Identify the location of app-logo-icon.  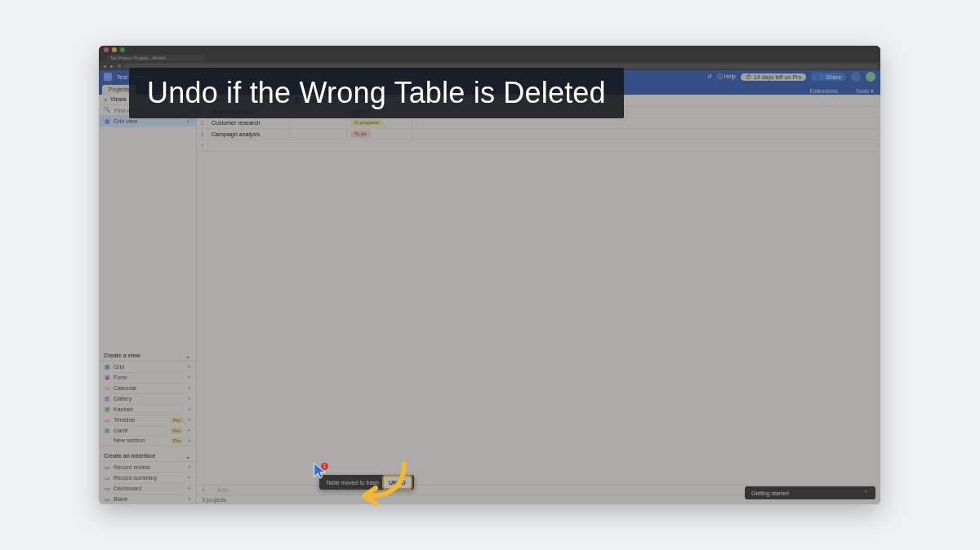
(108, 77).